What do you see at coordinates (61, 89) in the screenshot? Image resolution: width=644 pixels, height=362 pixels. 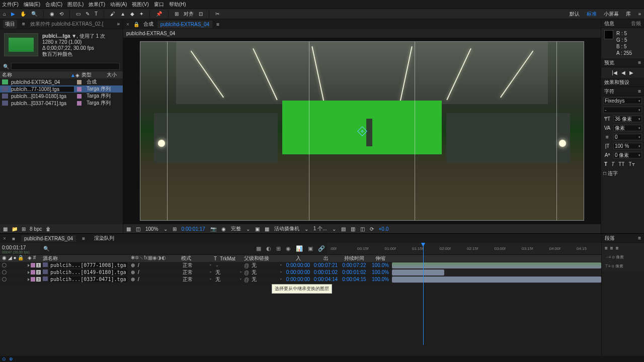 I see `project-item: publcih...77-1008].tgaTarga 序列` at bounding box center [61, 89].